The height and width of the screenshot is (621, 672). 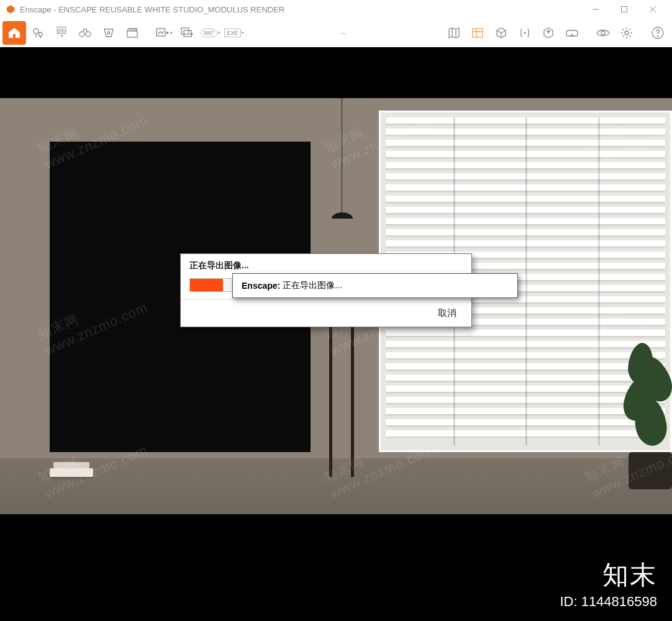 I want to click on cube-button, so click(x=501, y=33).